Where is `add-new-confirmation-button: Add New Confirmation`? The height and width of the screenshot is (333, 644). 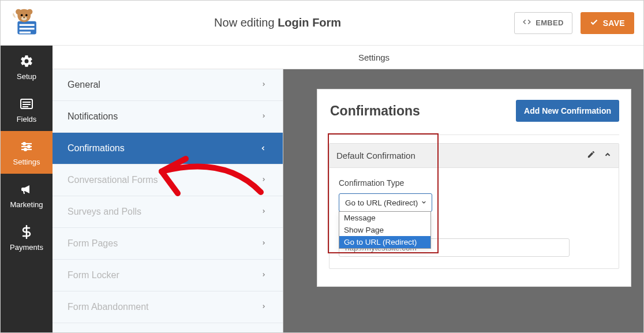 add-new-confirmation-button: Add New Confirmation is located at coordinates (568, 111).